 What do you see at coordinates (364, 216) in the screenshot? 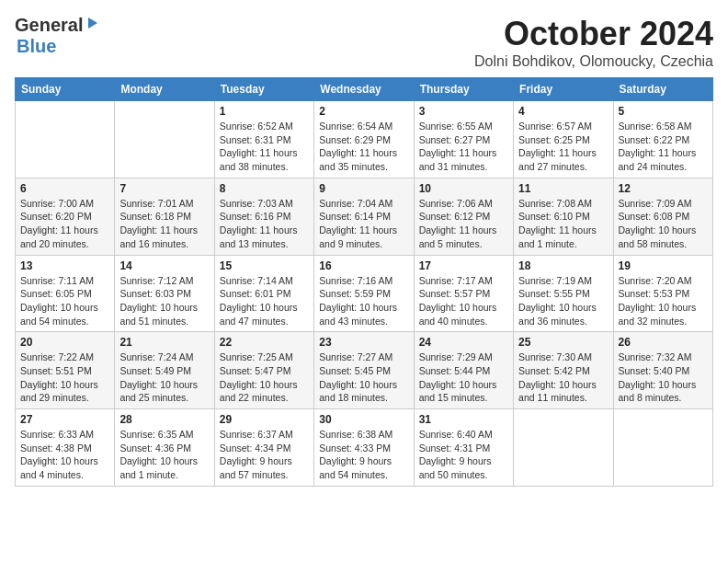
I see `calendar-week-row: 6Sunrise: 7:00 AMSunset: 6:20 PMDaylight…` at bounding box center [364, 216].